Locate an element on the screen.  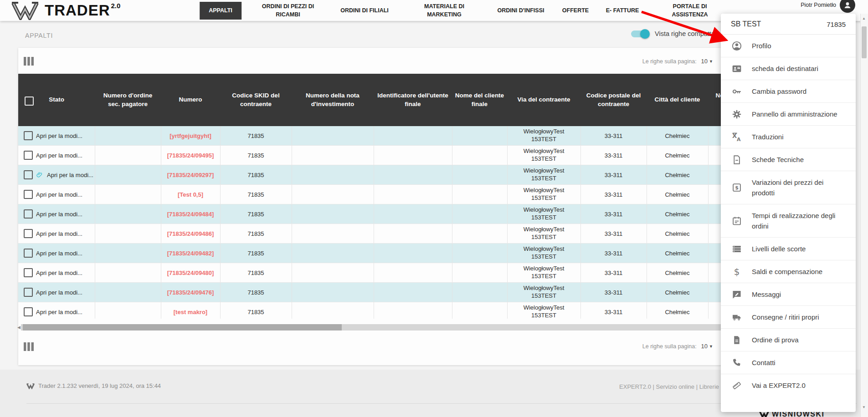
account-dropdown-header: SB TEST 71835 is located at coordinates (788, 24).